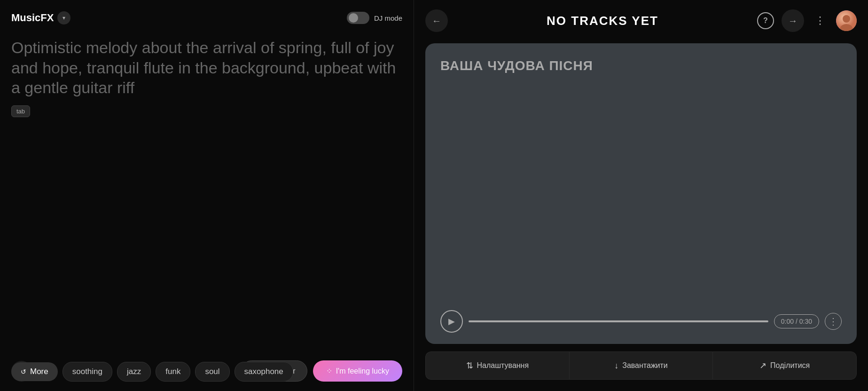 This screenshot has height=391, width=868. I want to click on progress-bar, so click(618, 321).